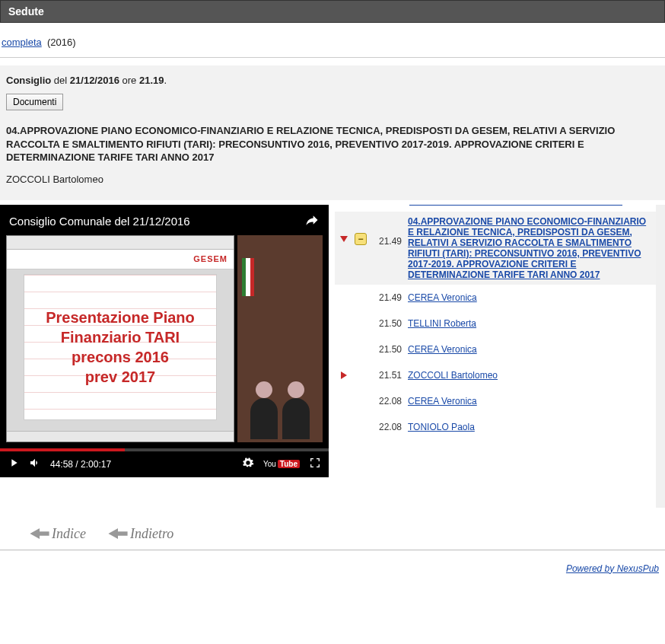  What do you see at coordinates (210, 259) in the screenshot?
I see `slide-brand: GESEM` at bounding box center [210, 259].